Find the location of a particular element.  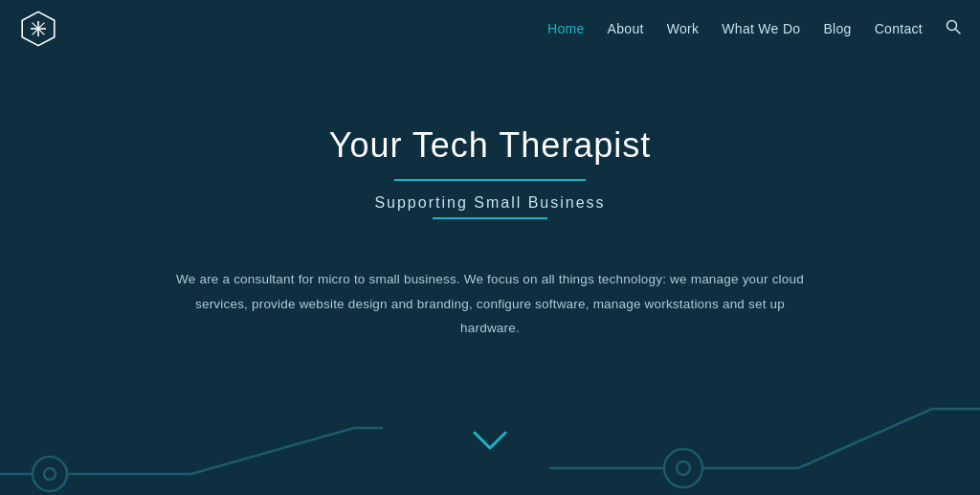

nav-item-what-we-do: What We Do is located at coordinates (761, 29).